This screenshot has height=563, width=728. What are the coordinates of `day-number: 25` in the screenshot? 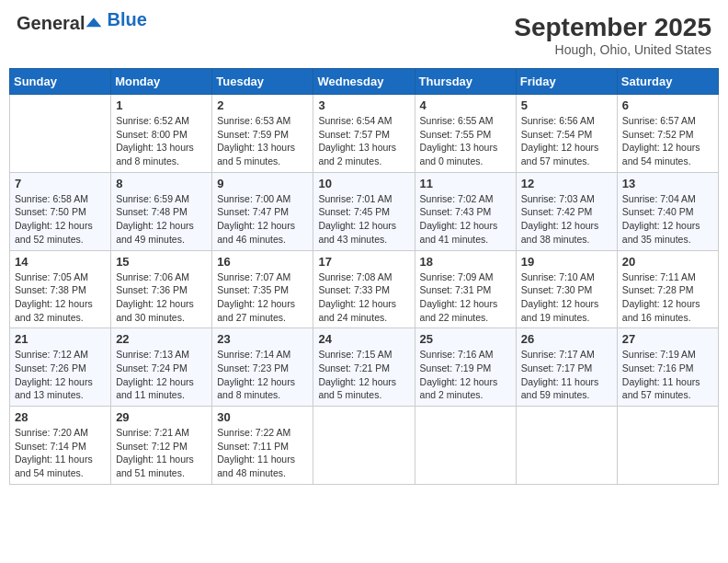 It's located at (465, 339).